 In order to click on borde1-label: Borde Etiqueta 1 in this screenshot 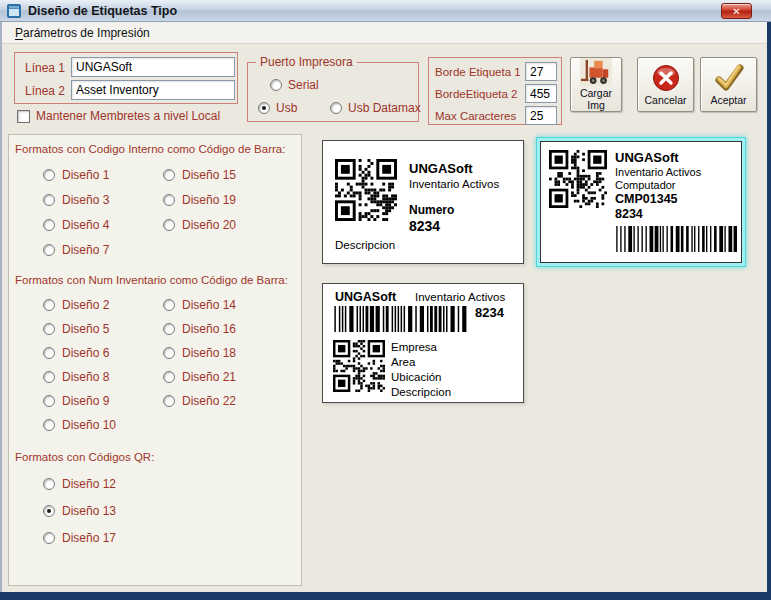, I will do `click(478, 72)`.